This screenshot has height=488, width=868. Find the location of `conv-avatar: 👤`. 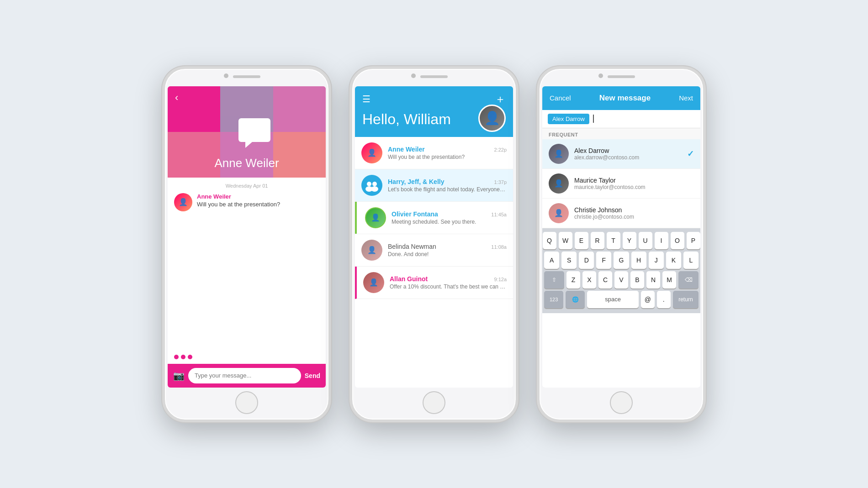

conv-avatar: 👤 is located at coordinates (376, 218).